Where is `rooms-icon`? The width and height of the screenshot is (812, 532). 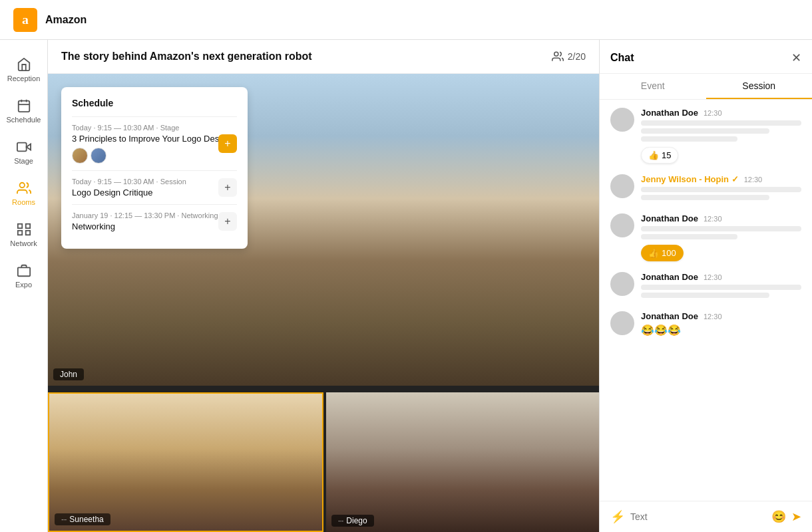
rooms-icon is located at coordinates (24, 188).